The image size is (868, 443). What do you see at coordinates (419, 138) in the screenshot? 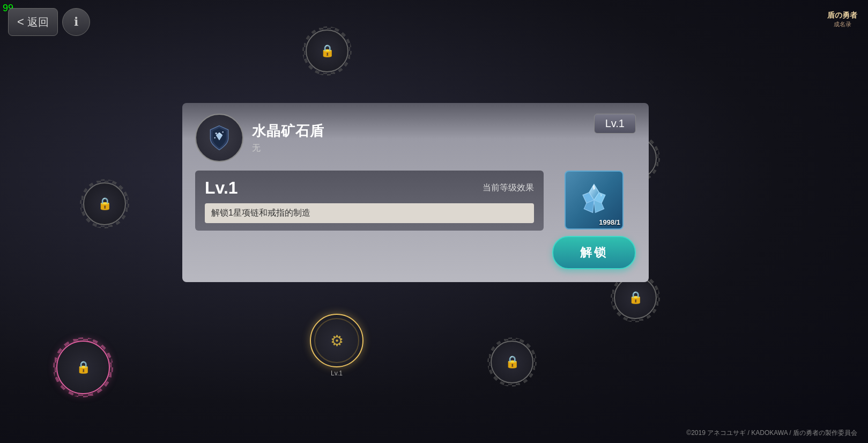
I see `item-title-area: 水晶矿石盾 无` at bounding box center [419, 138].